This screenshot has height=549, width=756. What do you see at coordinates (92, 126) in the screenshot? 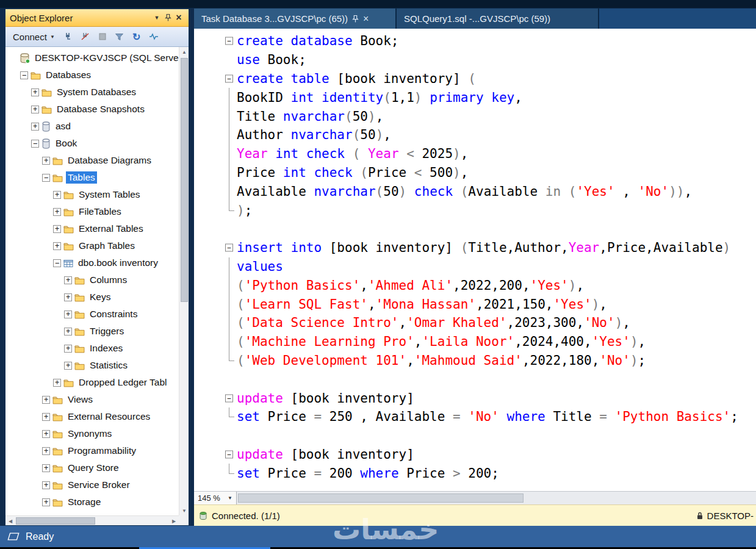
I see `tree-item-asd: +asd` at bounding box center [92, 126].